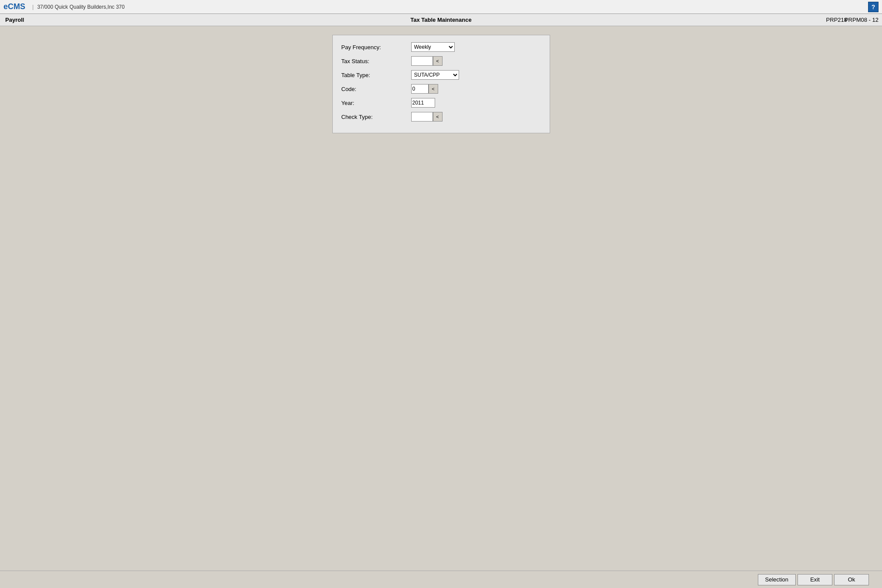  What do you see at coordinates (438, 117) in the screenshot?
I see `check-type-browse-button: <` at bounding box center [438, 117].